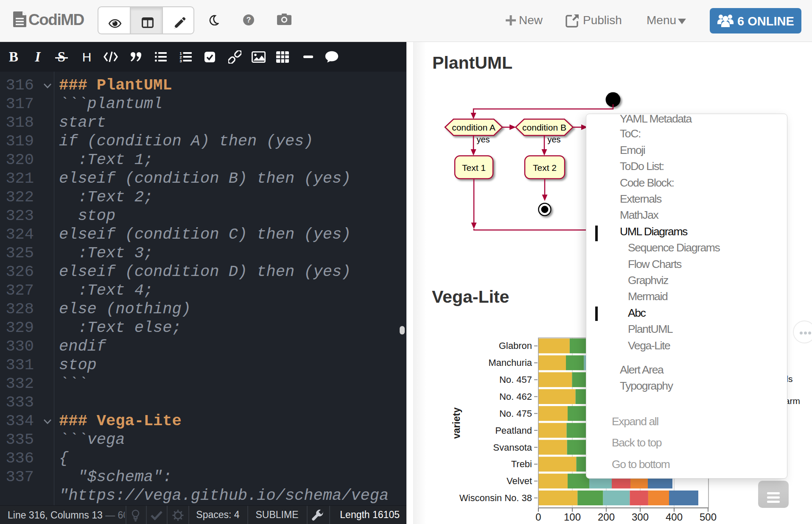 This screenshot has height=524, width=812. Describe the element at coordinates (515, 346) in the screenshot. I see `svg-text: Glabron` at that location.